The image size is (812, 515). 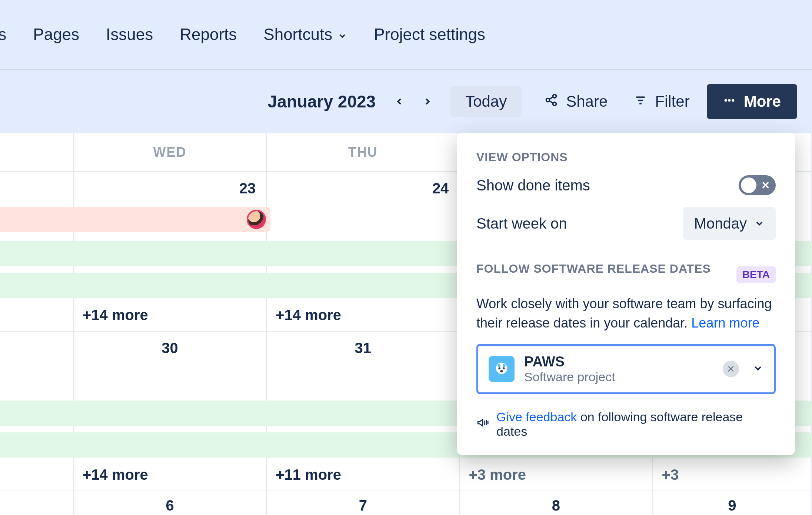 What do you see at coordinates (399, 102) in the screenshot?
I see `prev-month-button` at bounding box center [399, 102].